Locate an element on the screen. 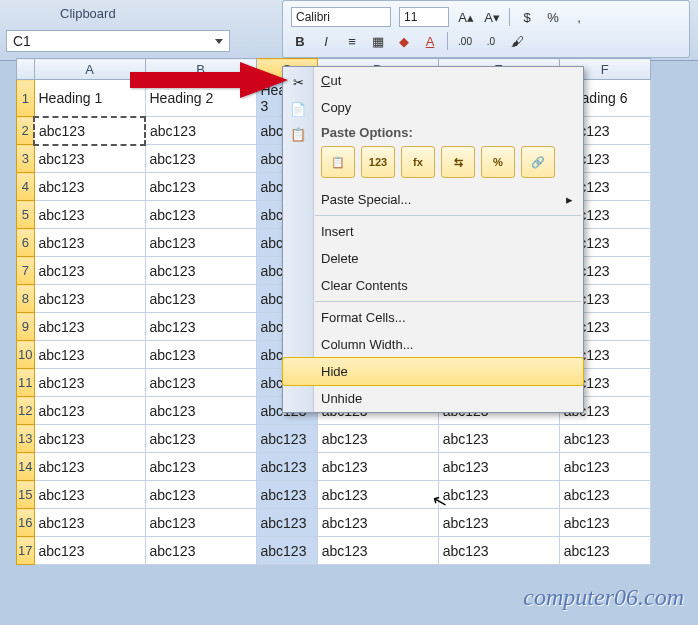 This screenshot has height=625, width=698. menu-item-unhide: Unhide is located at coordinates (433, 398).